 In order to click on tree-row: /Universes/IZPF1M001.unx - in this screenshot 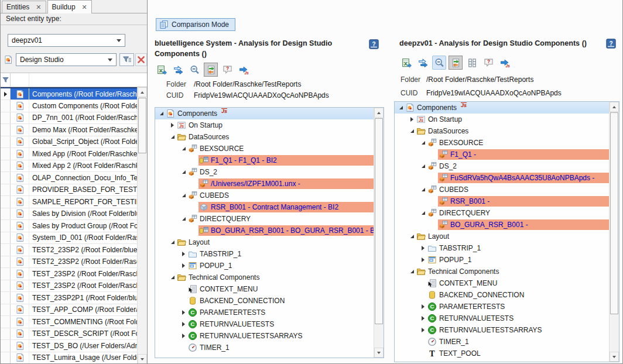, I will do `click(265, 184)`.